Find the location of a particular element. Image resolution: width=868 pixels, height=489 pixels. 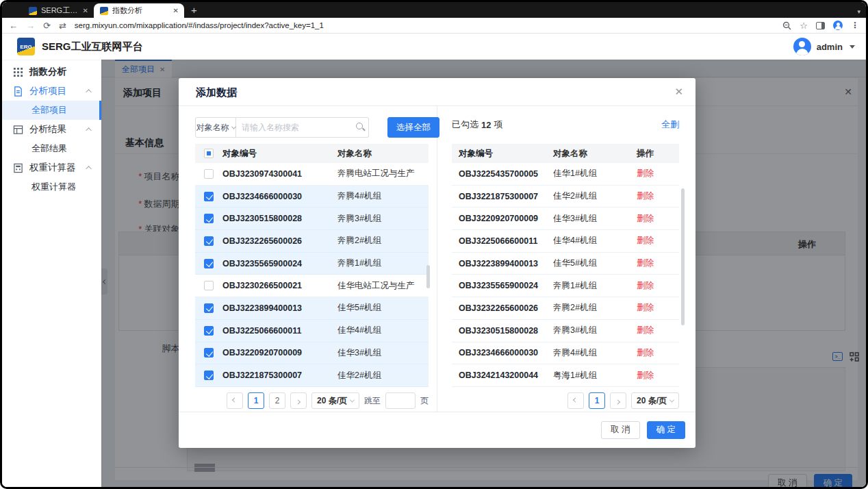

selected-count: 12 is located at coordinates (486, 125).